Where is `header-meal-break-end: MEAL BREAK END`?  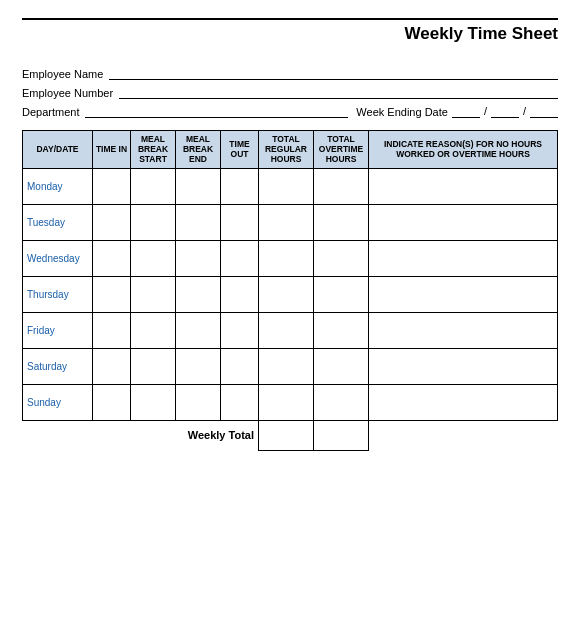 header-meal-break-end: MEAL BREAK END is located at coordinates (198, 150).